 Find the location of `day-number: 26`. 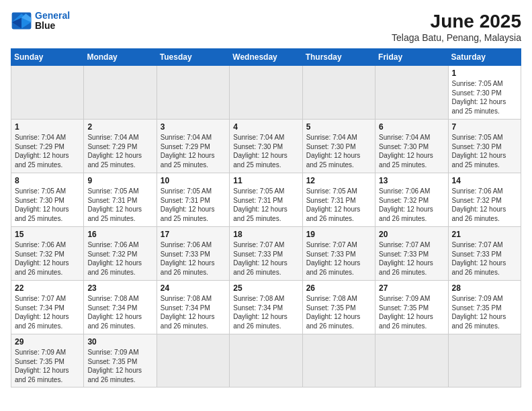

day-number: 26 is located at coordinates (339, 288).